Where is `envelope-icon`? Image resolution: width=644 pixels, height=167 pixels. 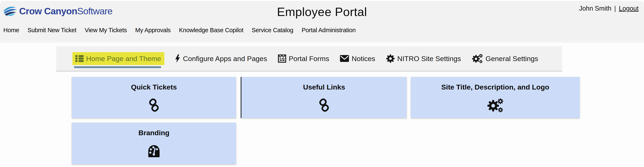
envelope-icon is located at coordinates (344, 58).